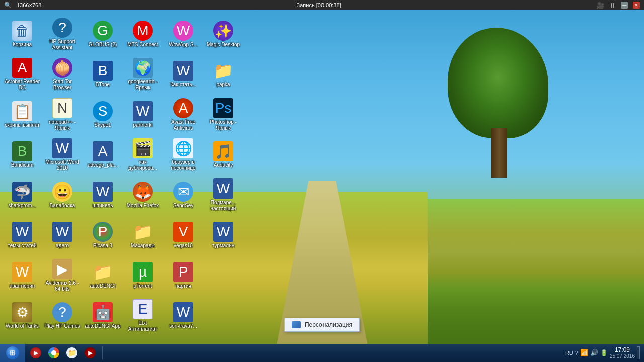 The image size is (644, 362). What do you see at coordinates (29, 5) in the screenshot?
I see `resolution-label: 1366×768` at bounding box center [29, 5].